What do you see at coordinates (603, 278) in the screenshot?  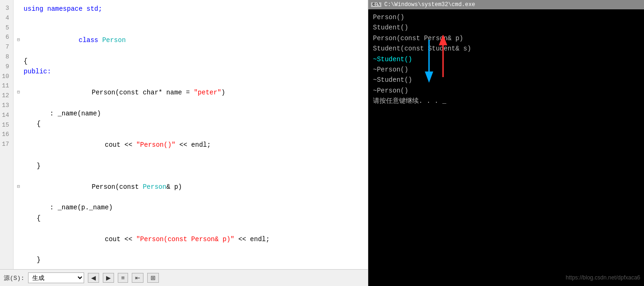 I see `watermark: https://blog.csdn.net/dpfxaca6` at bounding box center [603, 278].